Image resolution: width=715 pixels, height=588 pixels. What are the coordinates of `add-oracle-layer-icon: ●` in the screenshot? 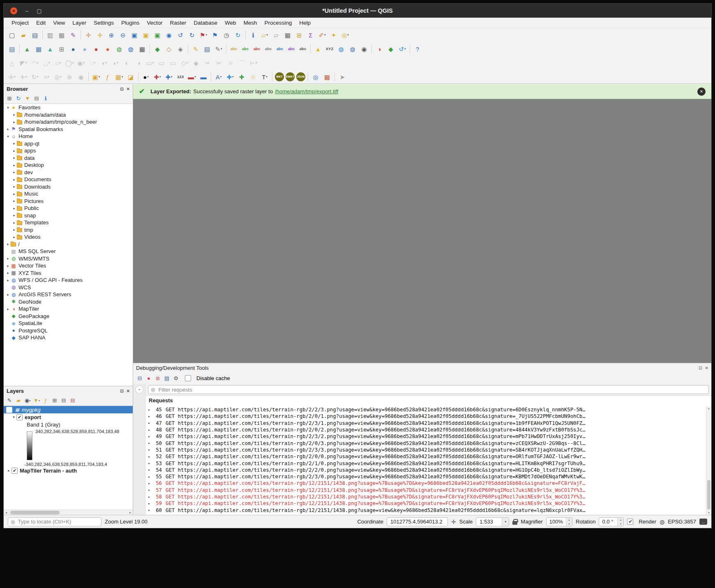 It's located at (108, 49).